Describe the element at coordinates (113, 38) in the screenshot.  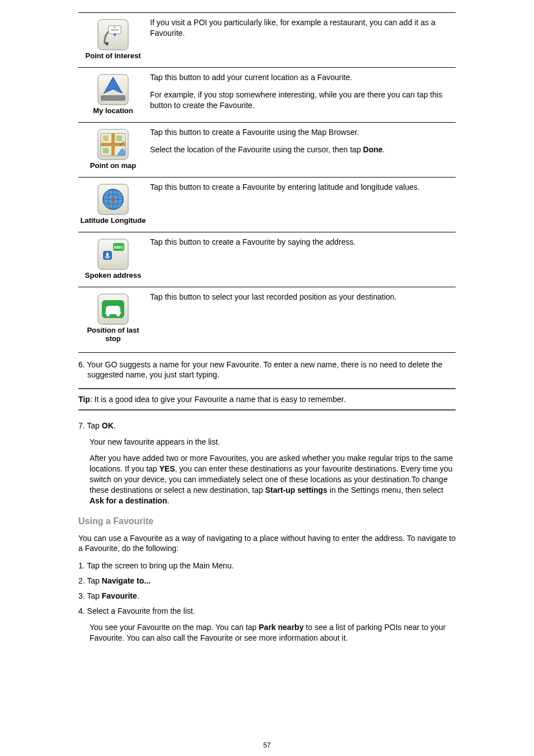
I see `icon-cell-poi: Point of Interest` at that location.